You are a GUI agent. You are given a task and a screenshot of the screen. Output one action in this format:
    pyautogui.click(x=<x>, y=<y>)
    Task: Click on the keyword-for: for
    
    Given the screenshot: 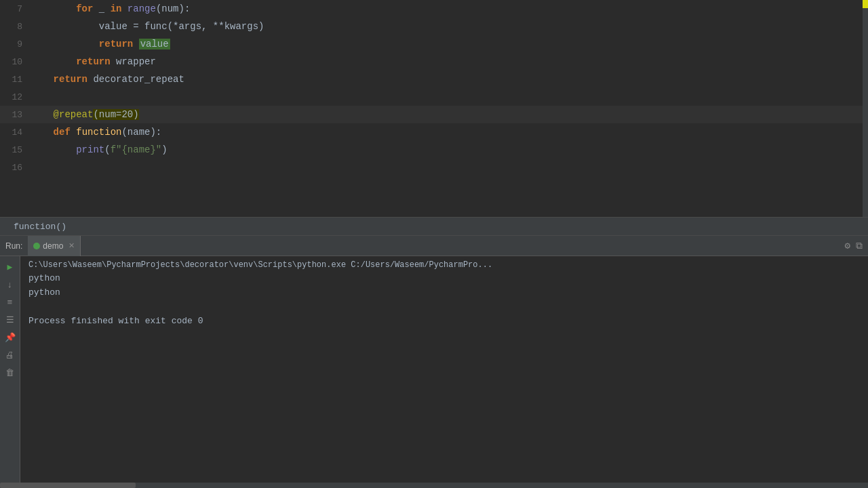 What is the action you would take?
    pyautogui.click(x=62, y=9)
    